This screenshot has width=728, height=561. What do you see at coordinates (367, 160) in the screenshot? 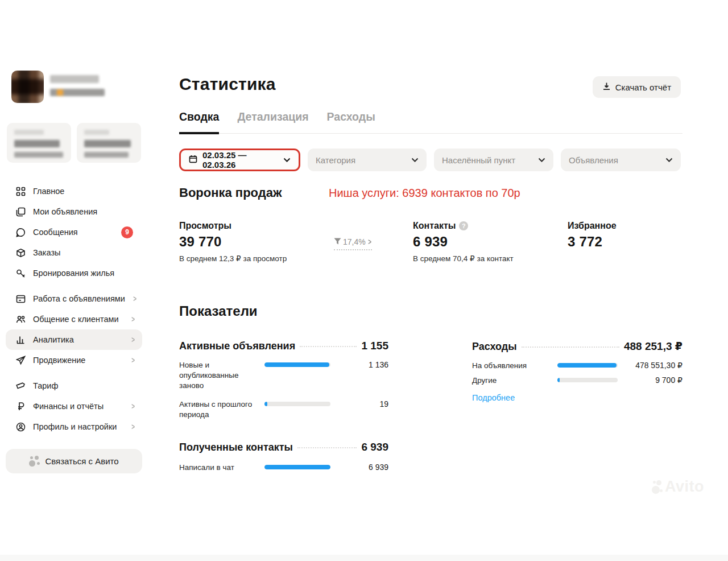
I see `category-filter: Категория` at bounding box center [367, 160].